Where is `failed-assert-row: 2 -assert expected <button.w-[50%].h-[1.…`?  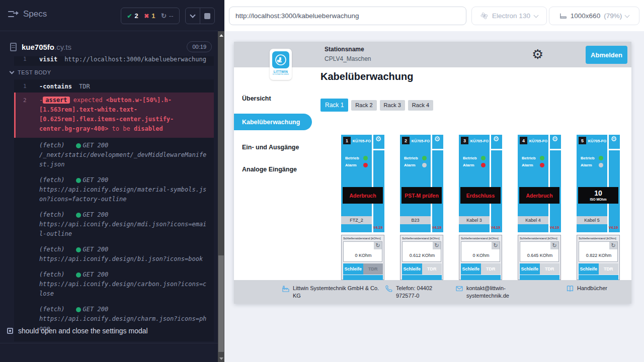 failed-assert-row: 2 -assert expected <button.w-[50%].h-[1.… is located at coordinates (114, 115).